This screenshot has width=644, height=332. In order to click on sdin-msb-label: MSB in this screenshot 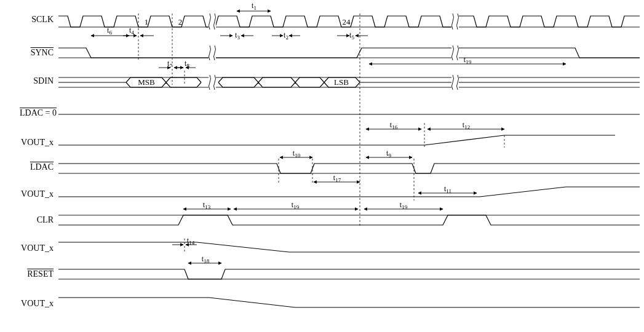, I will do `click(146, 82)`.